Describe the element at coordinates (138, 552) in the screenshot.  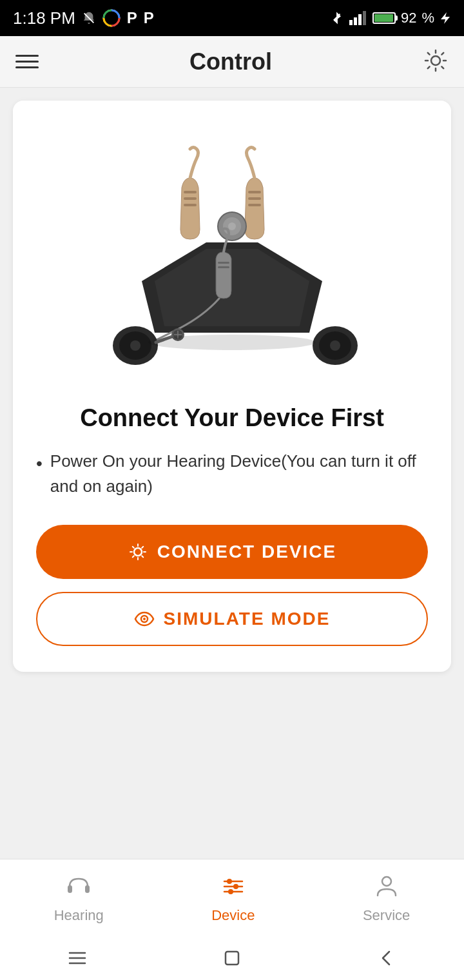
I see `connect-gear-icon` at that location.